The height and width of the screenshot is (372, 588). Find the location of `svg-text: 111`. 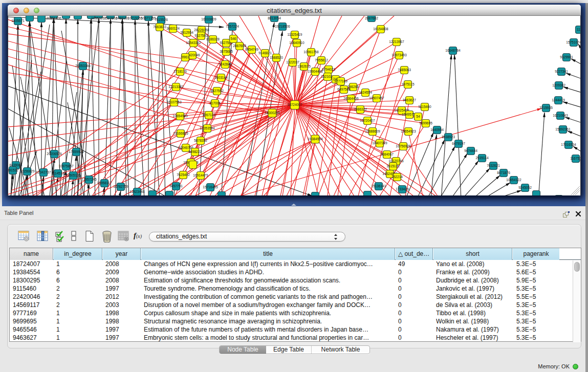

svg-text: 111 is located at coordinates (578, 30).